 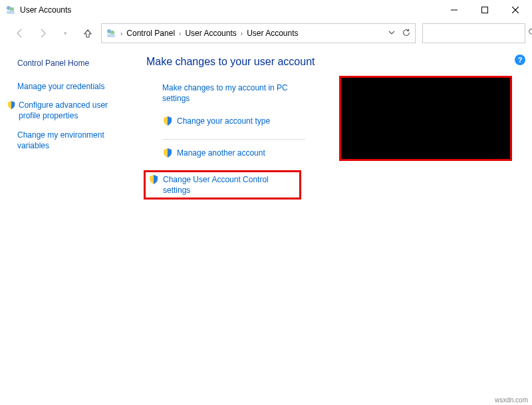 I want to click on control-panel-home-link: Control Panel Home, so click(x=74, y=63).